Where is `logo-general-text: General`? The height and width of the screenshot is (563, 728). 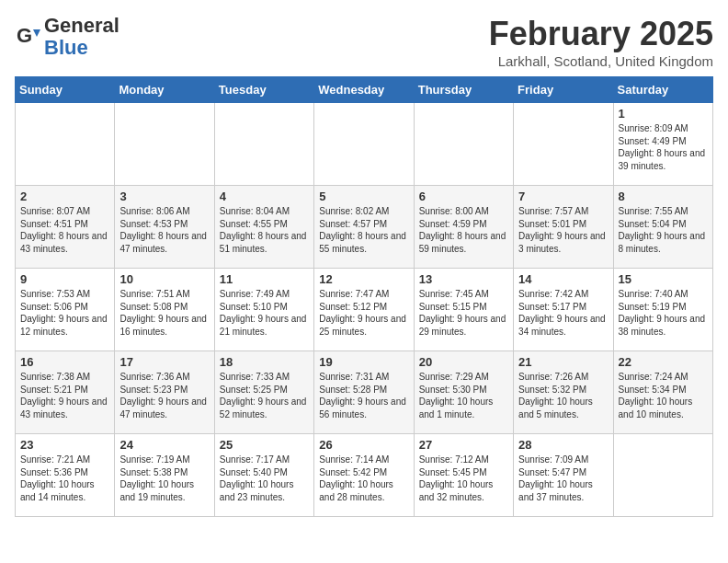 logo-general-text: General is located at coordinates (82, 26).